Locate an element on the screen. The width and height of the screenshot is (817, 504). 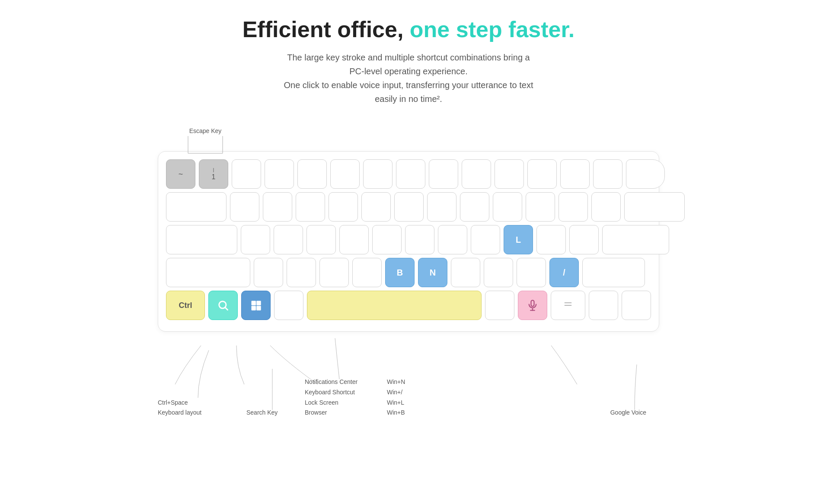
shortcut-label4: Win+B is located at coordinates (396, 413).